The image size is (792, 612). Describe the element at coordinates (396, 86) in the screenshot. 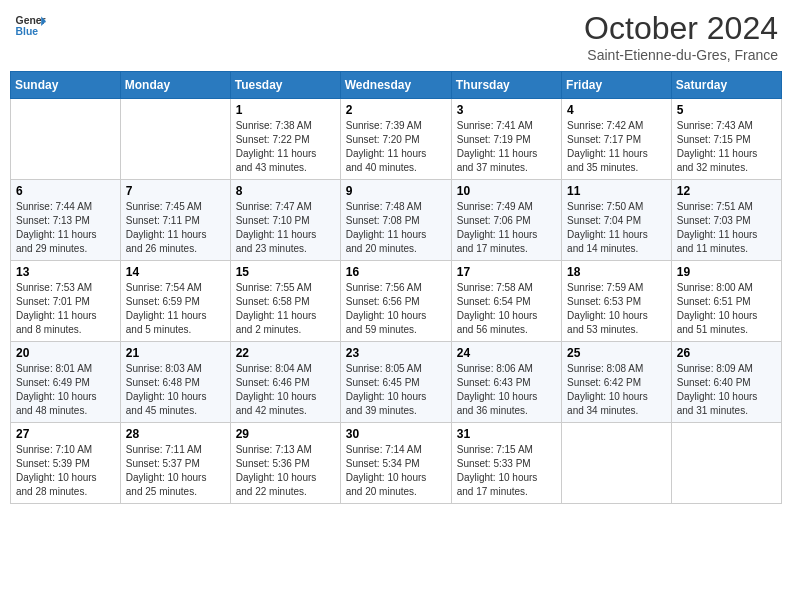

I see `header-row: SundayMondayTuesdayWednesdayThursdayFrid…` at that location.